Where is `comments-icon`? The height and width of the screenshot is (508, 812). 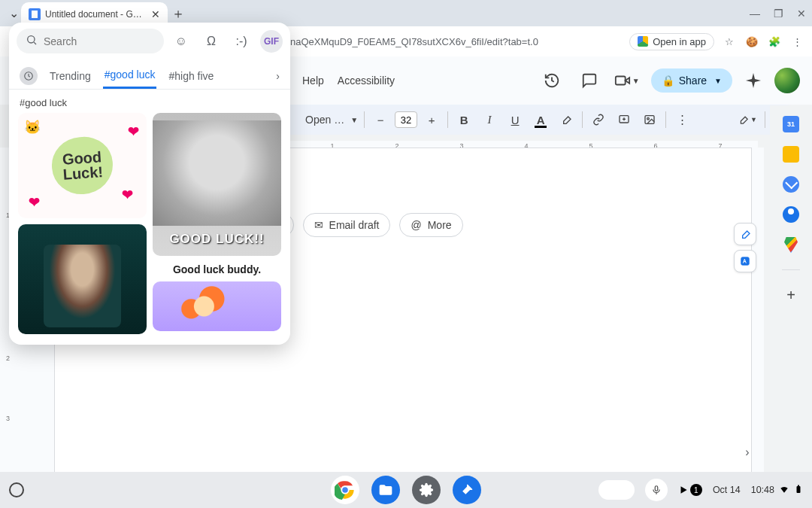 comments-icon is located at coordinates (589, 81).